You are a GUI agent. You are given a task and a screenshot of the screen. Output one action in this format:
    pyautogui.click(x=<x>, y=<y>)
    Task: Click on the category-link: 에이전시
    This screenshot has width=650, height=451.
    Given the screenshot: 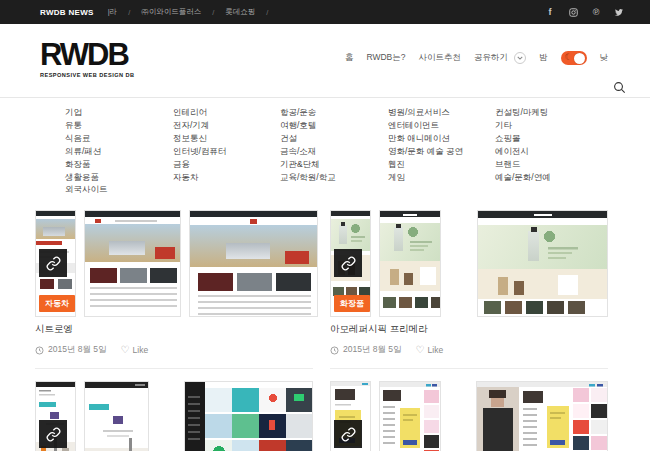 What is the action you would take?
    pyautogui.click(x=523, y=152)
    